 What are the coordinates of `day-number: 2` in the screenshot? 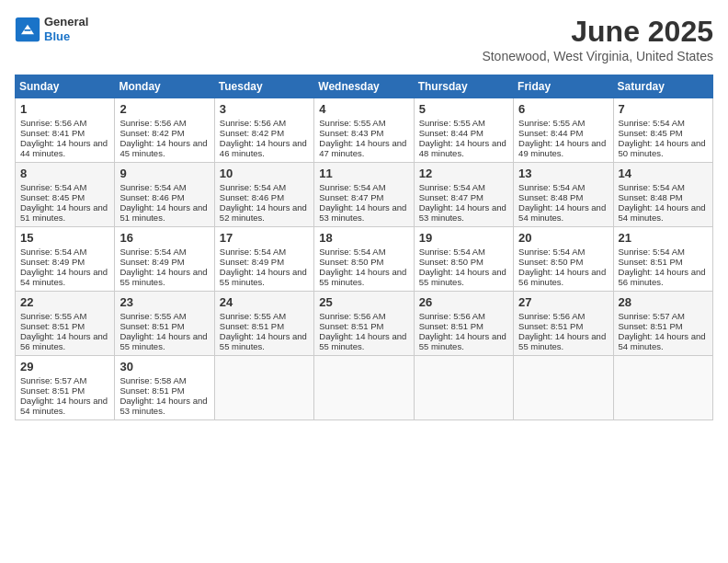 It's located at (164, 109).